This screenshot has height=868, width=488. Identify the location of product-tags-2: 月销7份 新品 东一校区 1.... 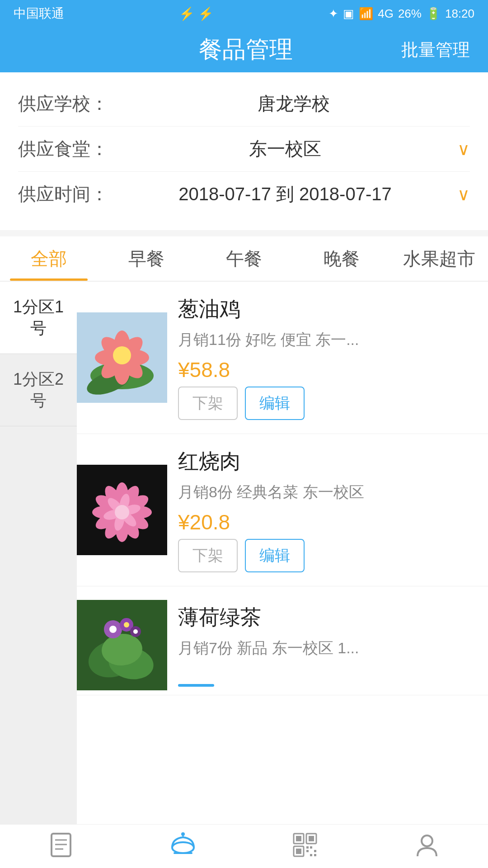
(326, 648).